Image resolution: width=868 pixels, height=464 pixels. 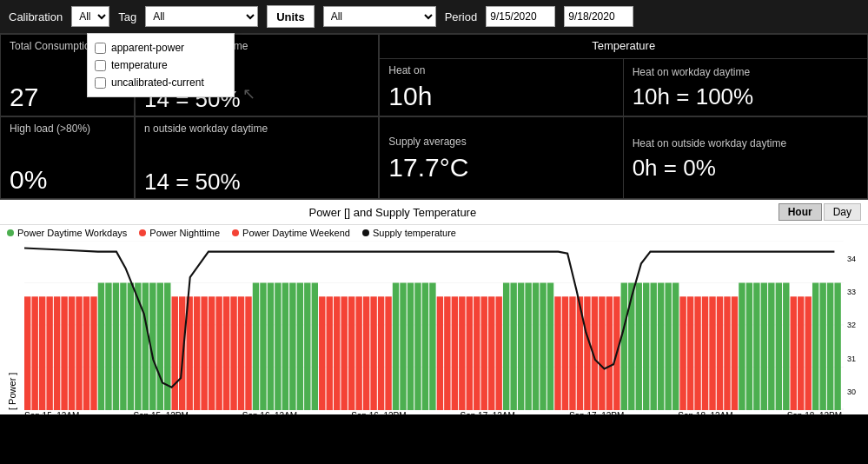 What do you see at coordinates (161, 65) in the screenshot?
I see `calibration-dropdown: apparent-power temperature uncalibrated-…` at bounding box center [161, 65].